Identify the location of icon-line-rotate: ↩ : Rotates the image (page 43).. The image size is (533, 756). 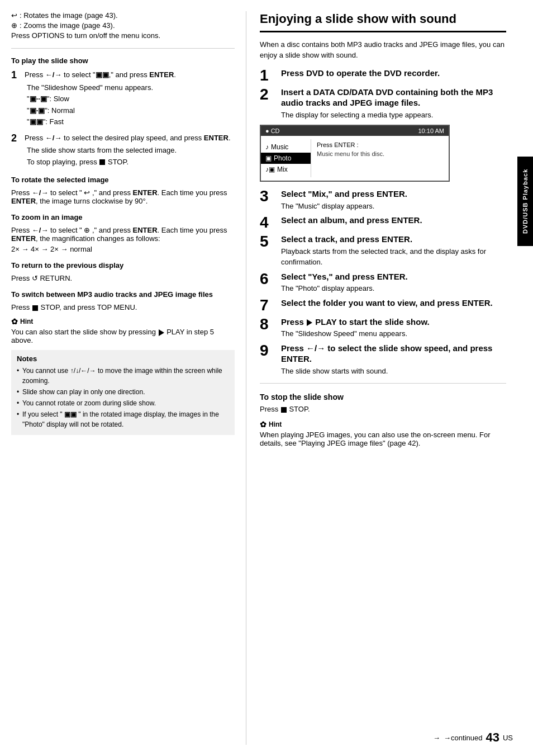
(123, 16).